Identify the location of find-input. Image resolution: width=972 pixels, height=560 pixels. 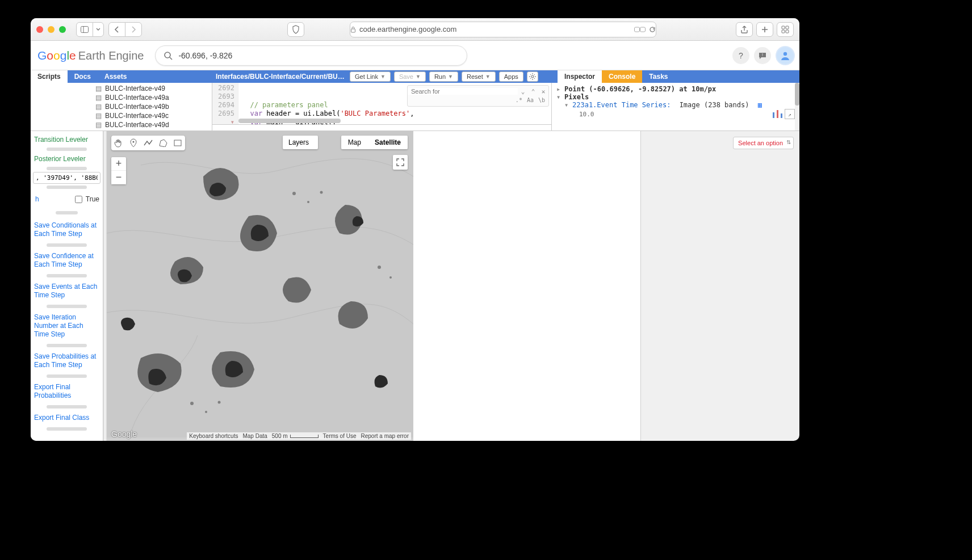
(463, 91).